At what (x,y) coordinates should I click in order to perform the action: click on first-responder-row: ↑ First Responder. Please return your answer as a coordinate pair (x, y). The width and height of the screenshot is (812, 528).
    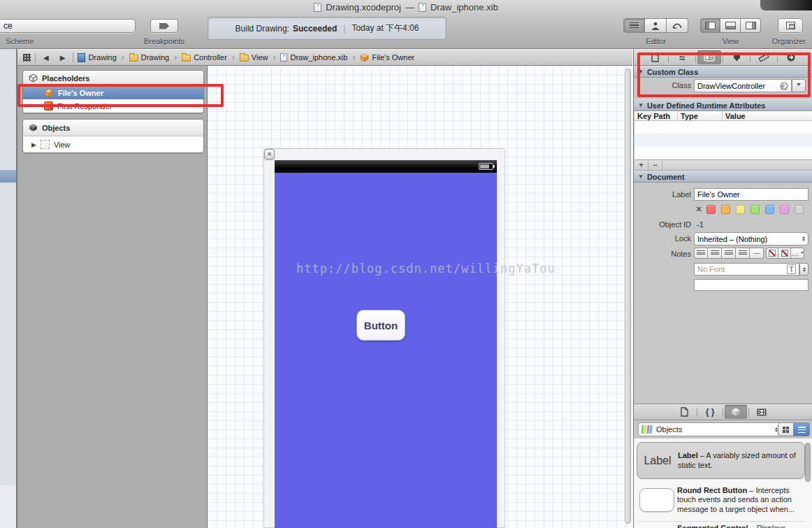
    Looking at the image, I should click on (113, 106).